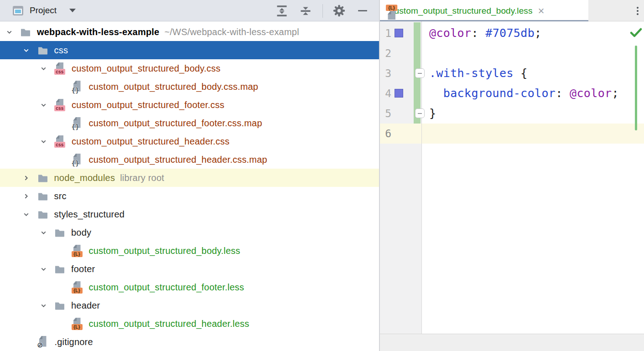  Describe the element at coordinates (282, 11) in the screenshot. I see `expand-all-button` at that location.